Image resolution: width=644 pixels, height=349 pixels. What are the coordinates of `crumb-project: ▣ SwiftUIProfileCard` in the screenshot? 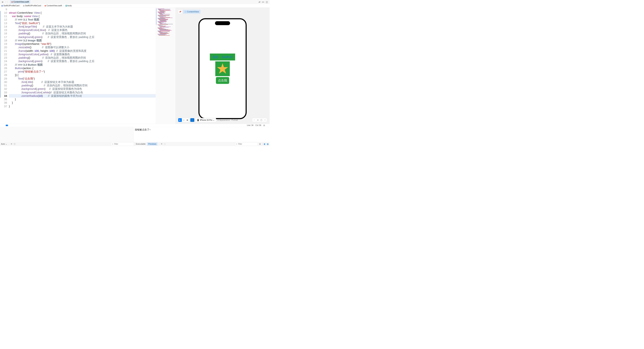 It's located at (10, 5).